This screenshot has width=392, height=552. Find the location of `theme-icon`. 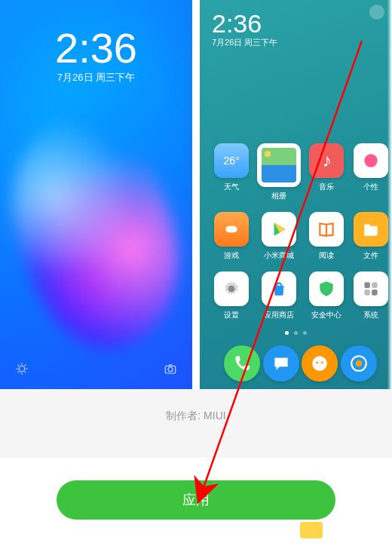

theme-icon is located at coordinates (371, 161).